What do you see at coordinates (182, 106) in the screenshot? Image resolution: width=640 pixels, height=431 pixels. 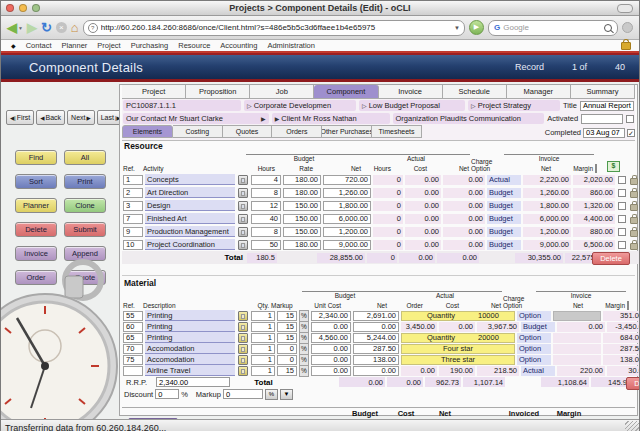 I see `component-code: PC10087.1.1.1` at bounding box center [182, 106].